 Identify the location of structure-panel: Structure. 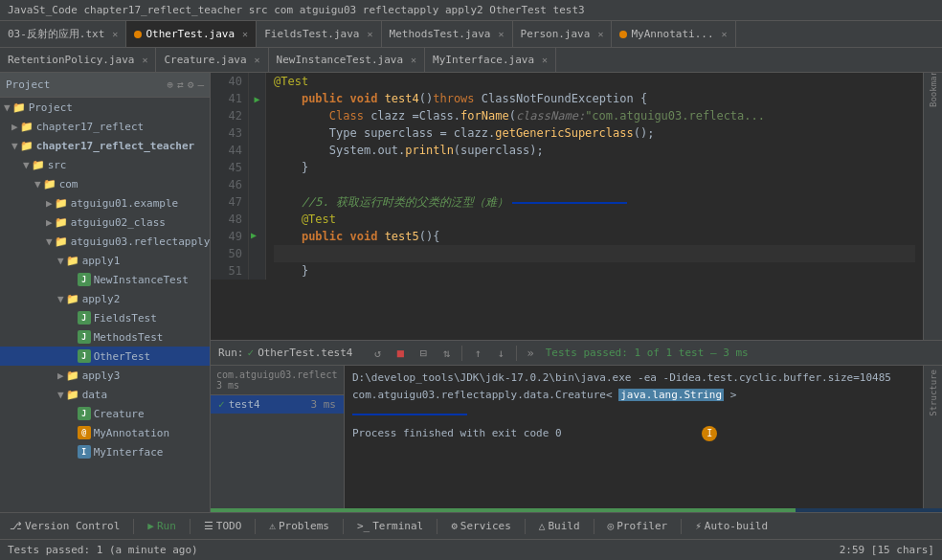
(932, 437).